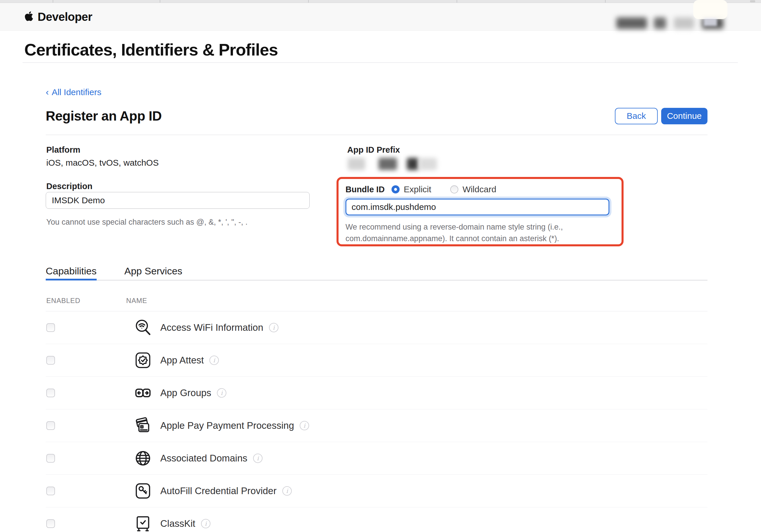  Describe the element at coordinates (753, 1) in the screenshot. I see `tabstrip-thumb` at that location.